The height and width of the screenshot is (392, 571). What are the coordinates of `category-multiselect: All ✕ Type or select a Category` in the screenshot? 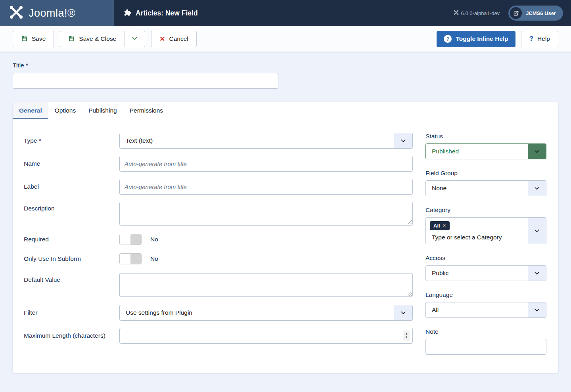 It's located at (486, 231).